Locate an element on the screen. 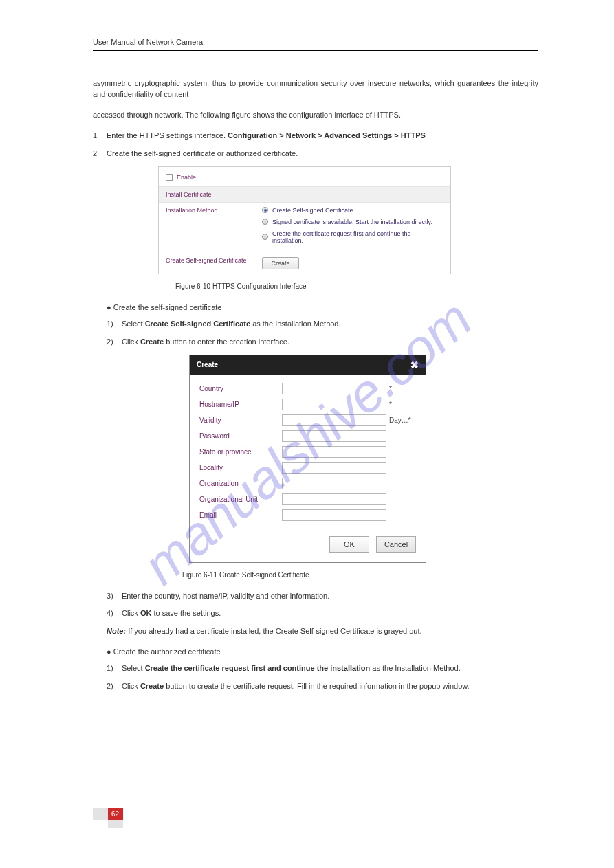  dialog-titlebar: Create ✖ is located at coordinates (308, 365).